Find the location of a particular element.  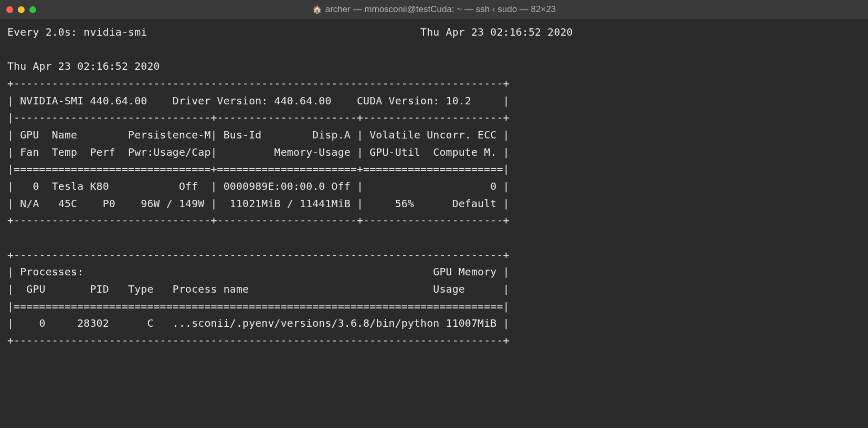

minimize-button is located at coordinates (21, 9).